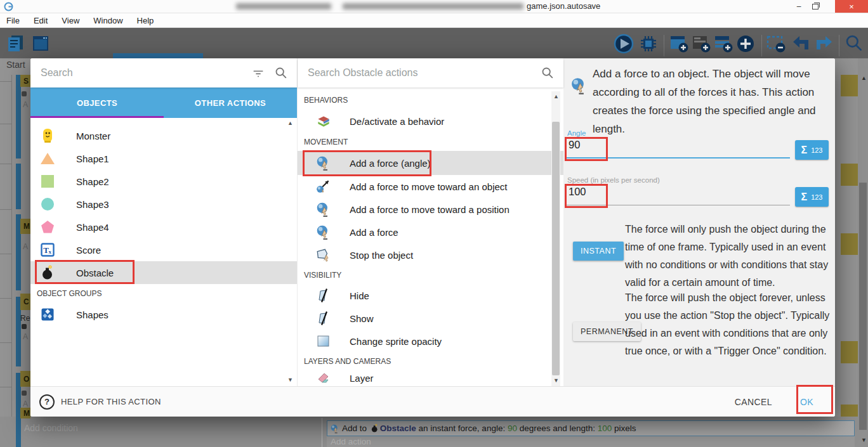  Describe the element at coordinates (714, 101) in the screenshot. I see `action-description: Add a force to an object. The object wil…` at that location.